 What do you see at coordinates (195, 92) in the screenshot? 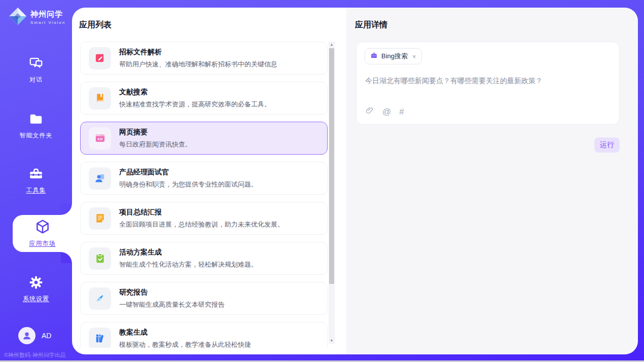
I see `app-card-title: 文献搜索` at bounding box center [195, 92].